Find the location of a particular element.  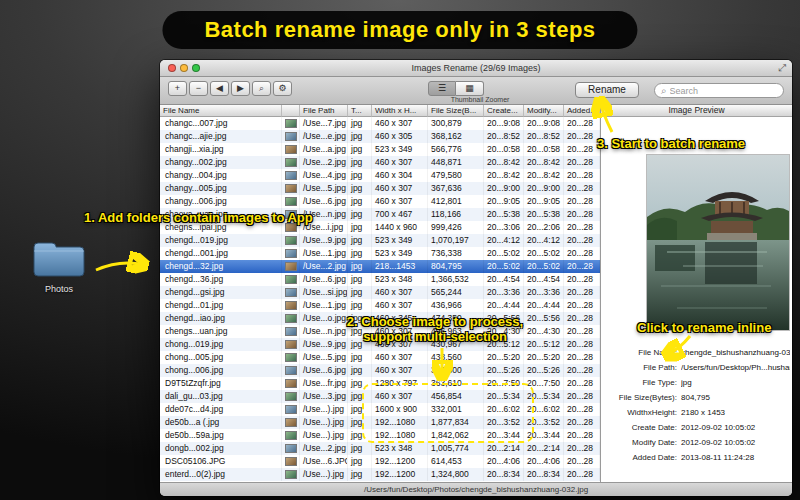

table-cell: 20...3:36 is located at coordinates (544, 292).